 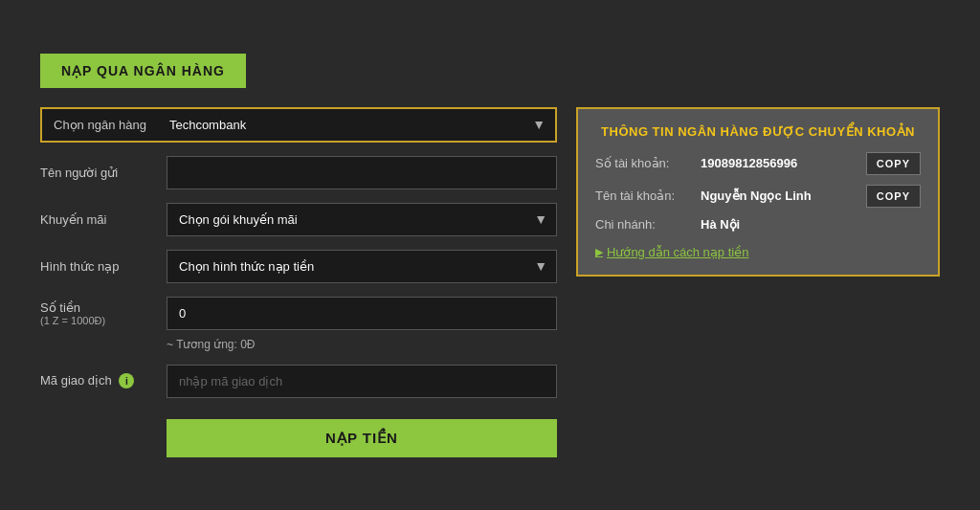 I want to click on account-number-value: 19089812856996, so click(x=783, y=163).